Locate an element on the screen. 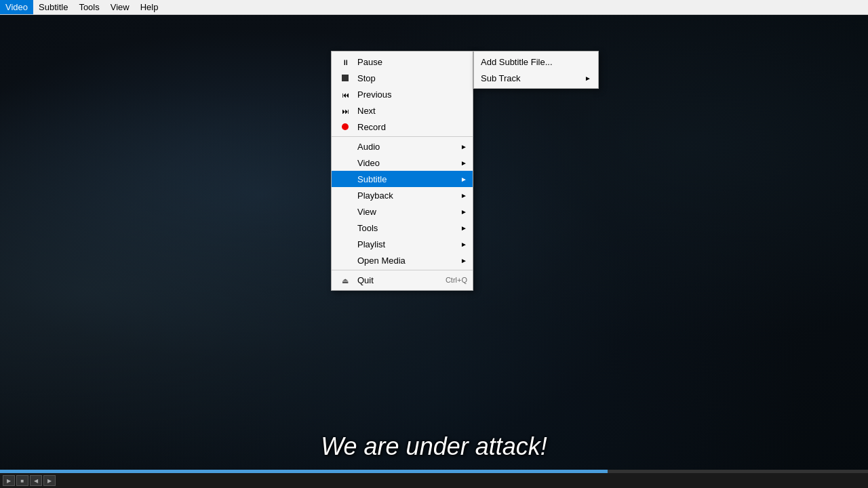 Image resolution: width=868 pixels, height=488 pixels. ctx-subtitle: Subtitle ► is located at coordinates (402, 179).